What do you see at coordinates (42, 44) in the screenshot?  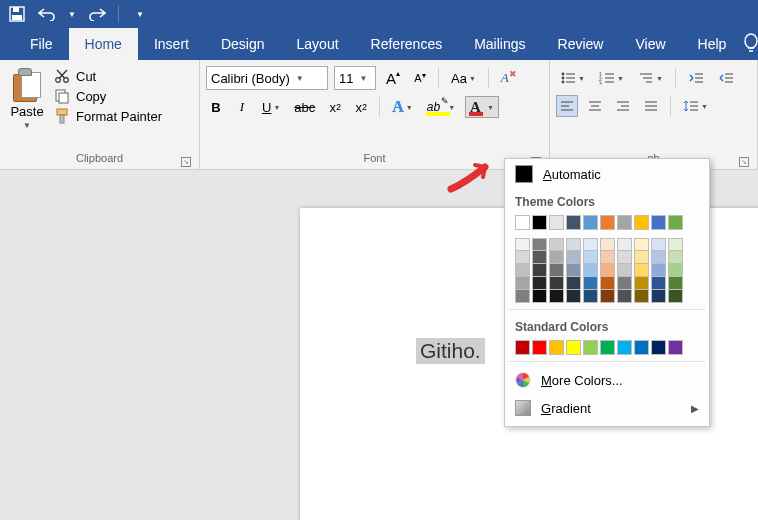 I see `tab-file: File` at bounding box center [42, 44].